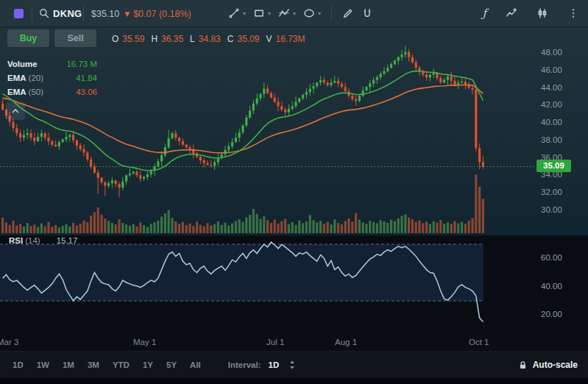  Describe the element at coordinates (248, 39) in the screenshot. I see `ohlc-field-value: 35.09` at that location.